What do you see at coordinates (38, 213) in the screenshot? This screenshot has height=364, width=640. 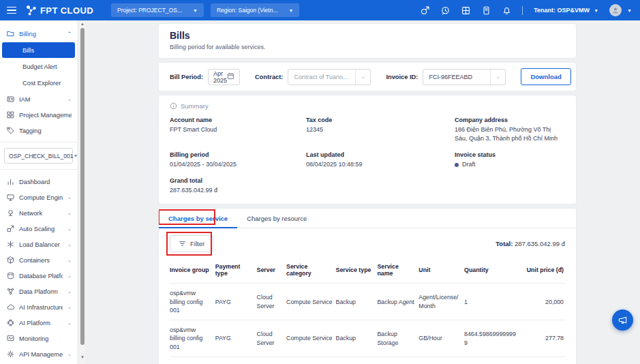 I see `sidebar-item-network: Network⌄` at bounding box center [38, 213].